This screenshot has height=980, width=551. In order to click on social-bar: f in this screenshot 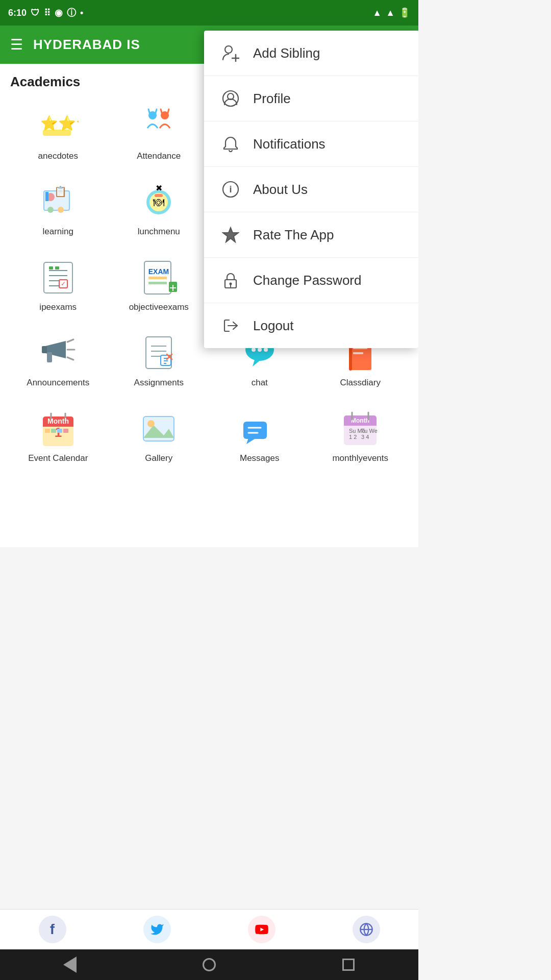, I will do `click(209, 929)`.